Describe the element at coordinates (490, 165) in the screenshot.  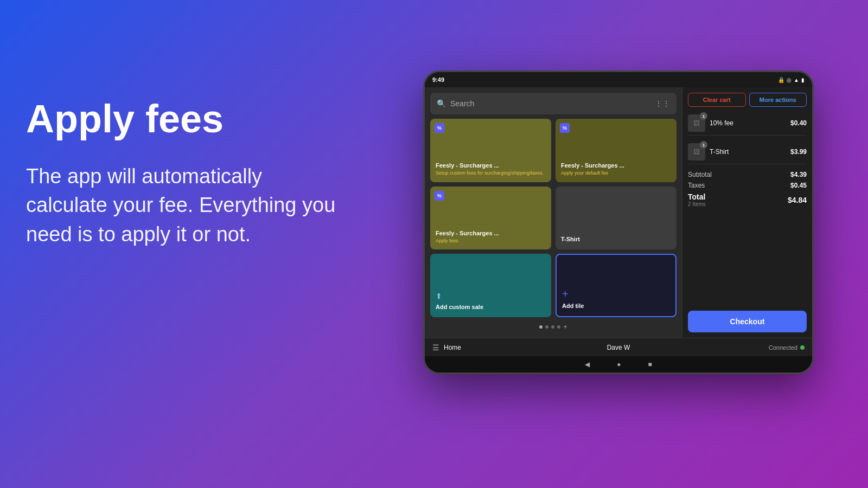
I see `tile-name-1: Feesly - Surcharges ...` at that location.